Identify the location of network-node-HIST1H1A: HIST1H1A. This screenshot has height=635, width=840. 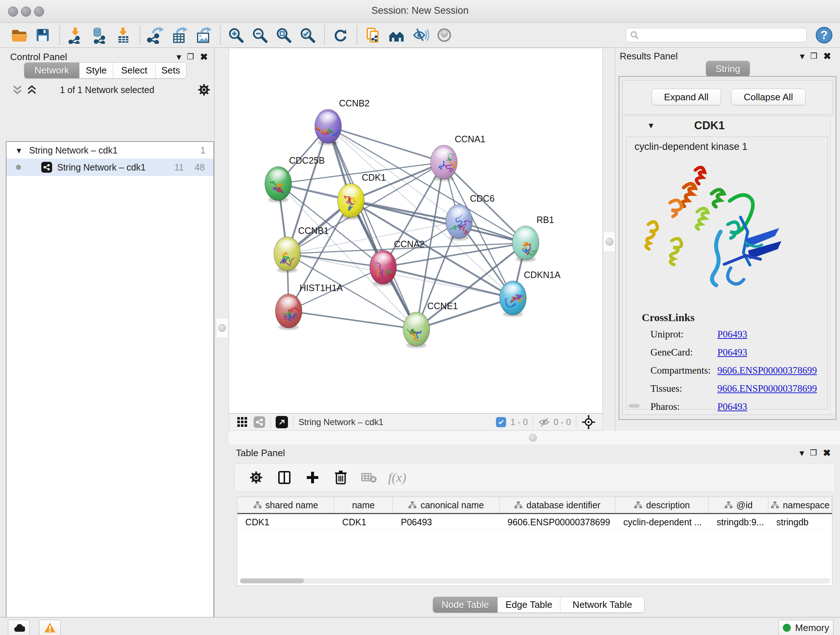
(309, 306).